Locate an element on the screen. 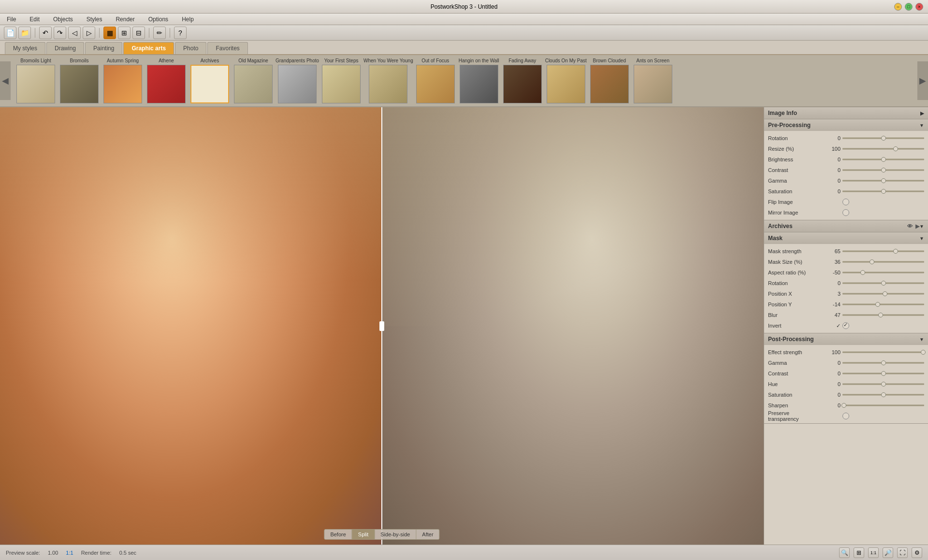 This screenshot has height=560, width=928. minimize-button: – is located at coordinates (898, 7).